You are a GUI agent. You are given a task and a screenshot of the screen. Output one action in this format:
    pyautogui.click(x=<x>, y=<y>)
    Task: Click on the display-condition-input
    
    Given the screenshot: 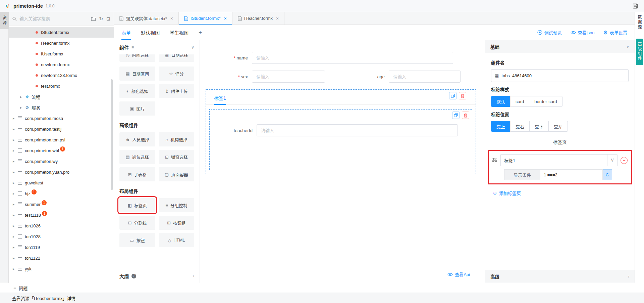 What is the action you would take?
    pyautogui.click(x=572, y=175)
    